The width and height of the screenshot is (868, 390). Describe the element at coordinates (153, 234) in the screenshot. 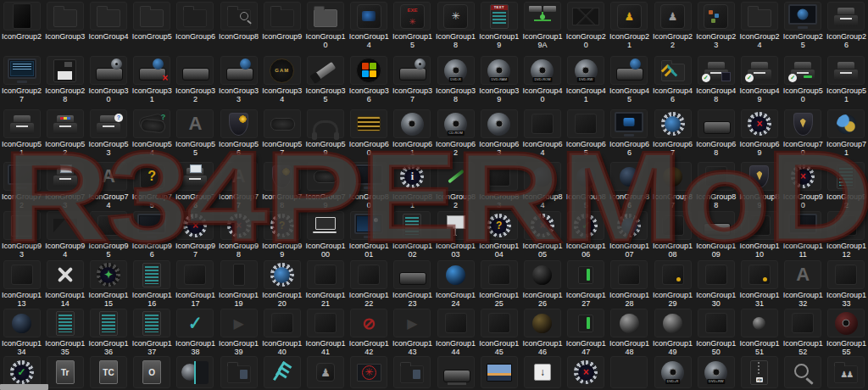

I see `icon-cell-icongroup96: IconGroup9 6` at that location.